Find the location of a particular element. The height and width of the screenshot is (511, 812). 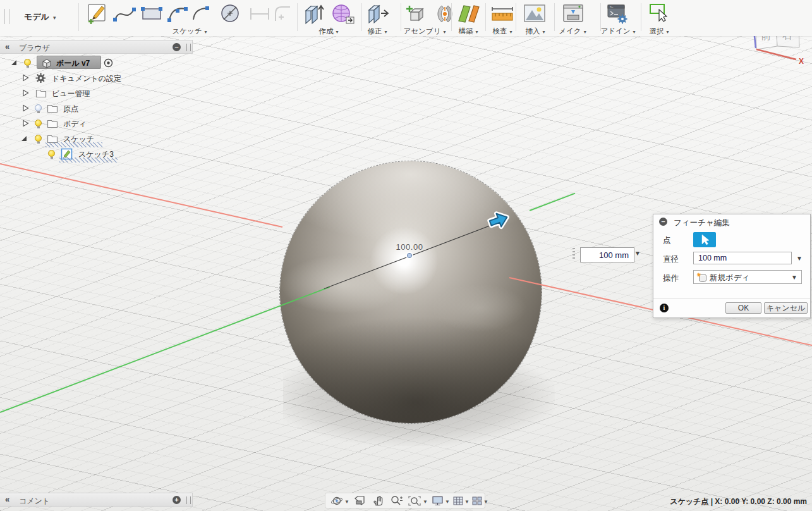

display-settings-icon is located at coordinates (438, 501).